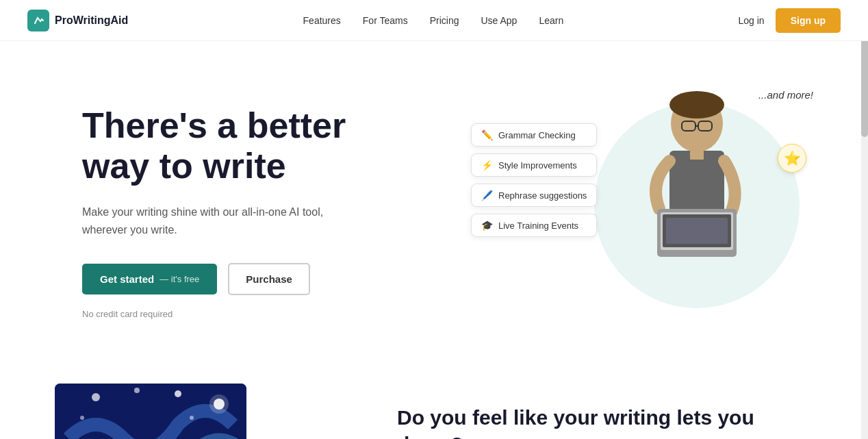 The width and height of the screenshot is (868, 439). I want to click on lightning-icon: ⚡, so click(487, 165).